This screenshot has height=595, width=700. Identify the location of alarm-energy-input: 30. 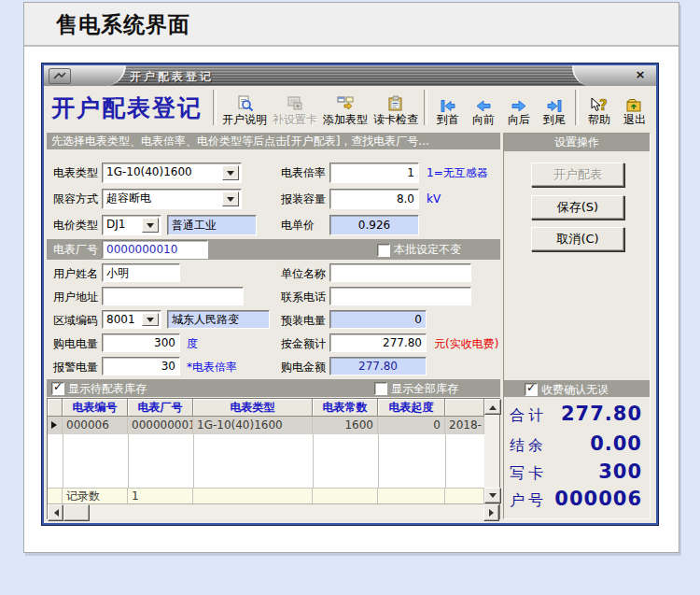
(141, 366).